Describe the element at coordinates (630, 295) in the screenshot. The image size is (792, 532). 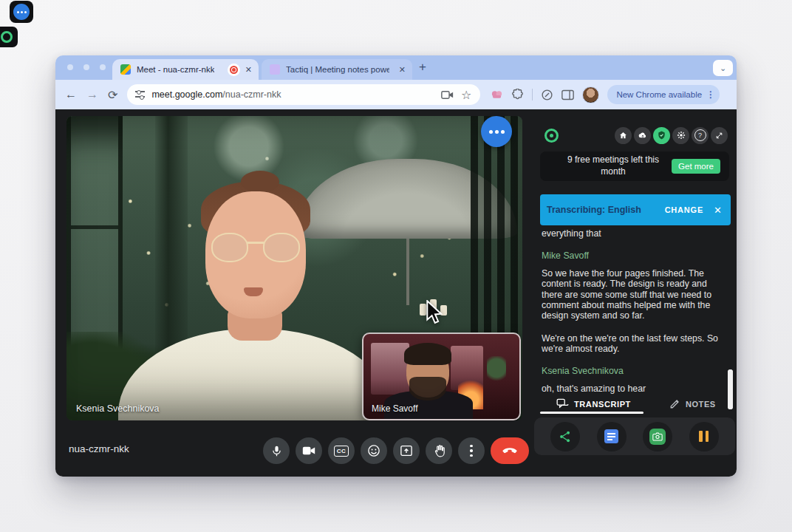
I see `transcript-text: So we have the four pages finished. The …` at that location.